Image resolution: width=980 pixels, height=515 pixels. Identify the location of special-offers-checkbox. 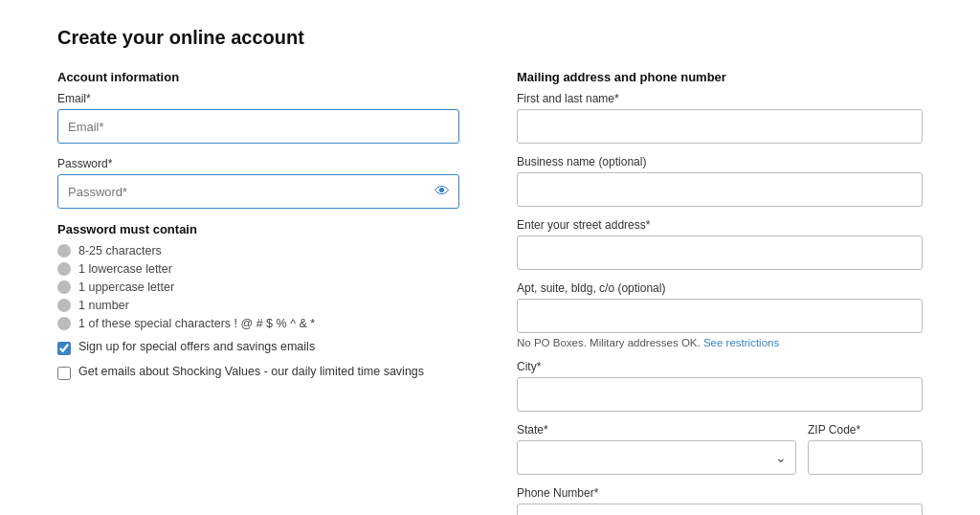
(64, 348).